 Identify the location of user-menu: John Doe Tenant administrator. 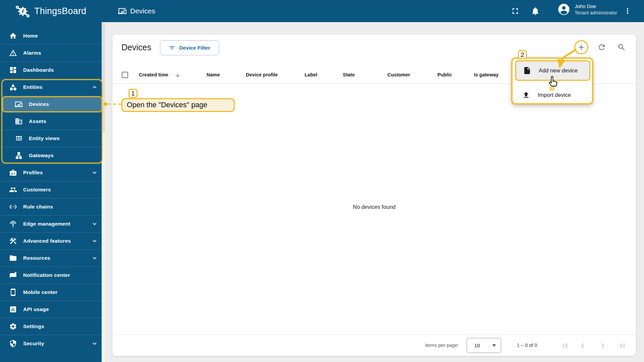
(587, 9).